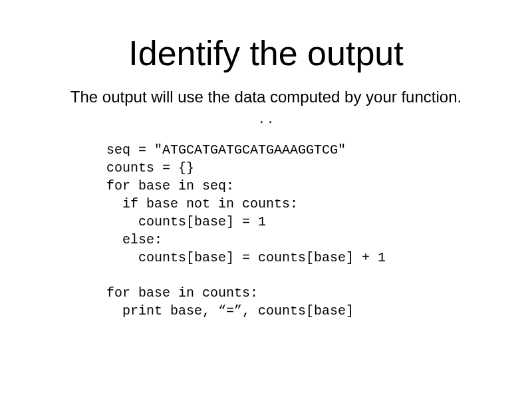  I want to click on slide-title: Identify the output, so click(266, 53).